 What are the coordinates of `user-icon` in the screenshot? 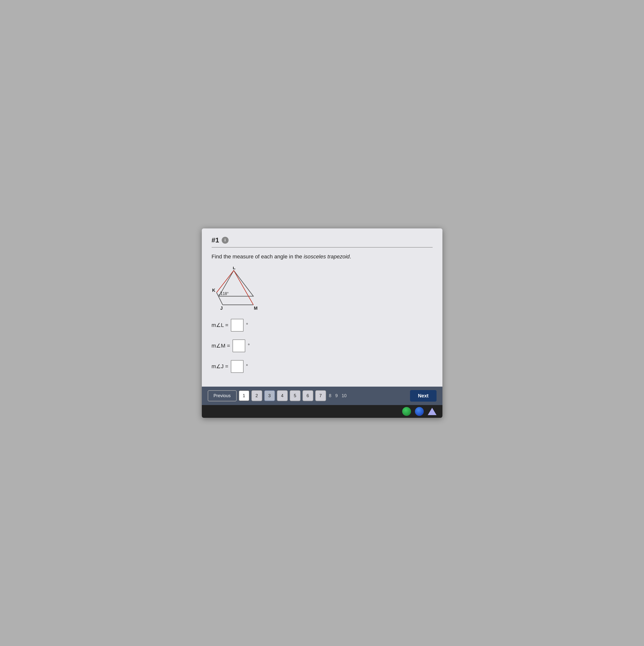 It's located at (419, 411).